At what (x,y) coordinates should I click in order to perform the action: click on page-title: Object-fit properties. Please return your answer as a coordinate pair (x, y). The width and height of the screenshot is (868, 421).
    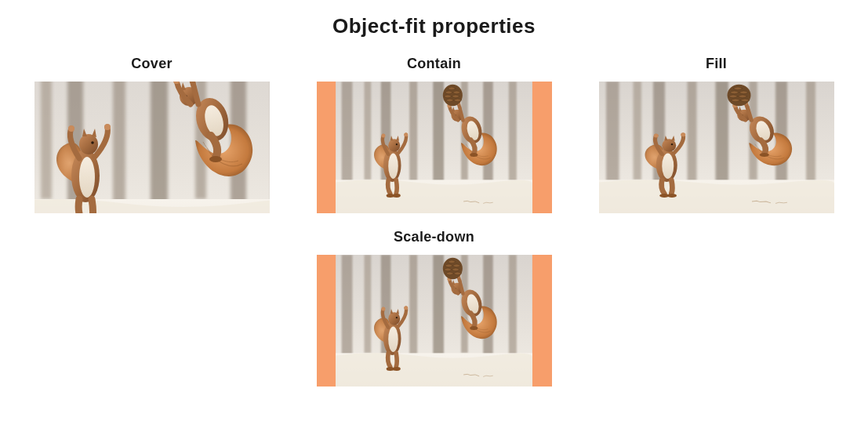
    Looking at the image, I should click on (434, 27).